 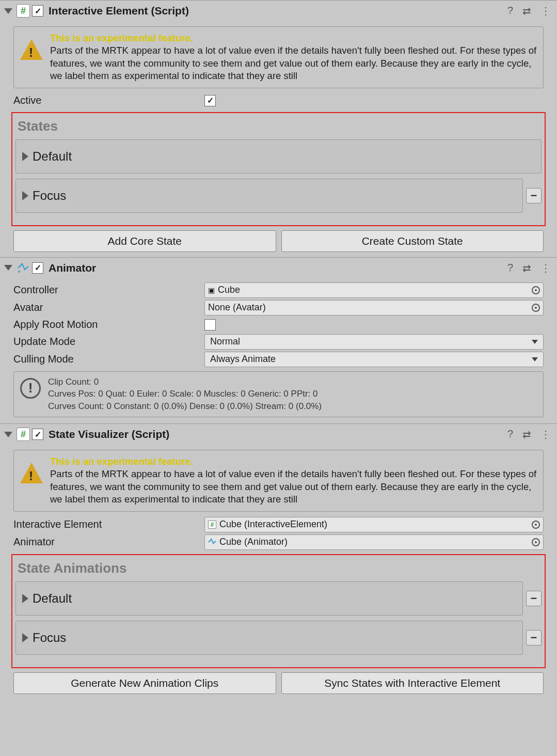 I want to click on controller-label: Controller, so click(x=109, y=290).